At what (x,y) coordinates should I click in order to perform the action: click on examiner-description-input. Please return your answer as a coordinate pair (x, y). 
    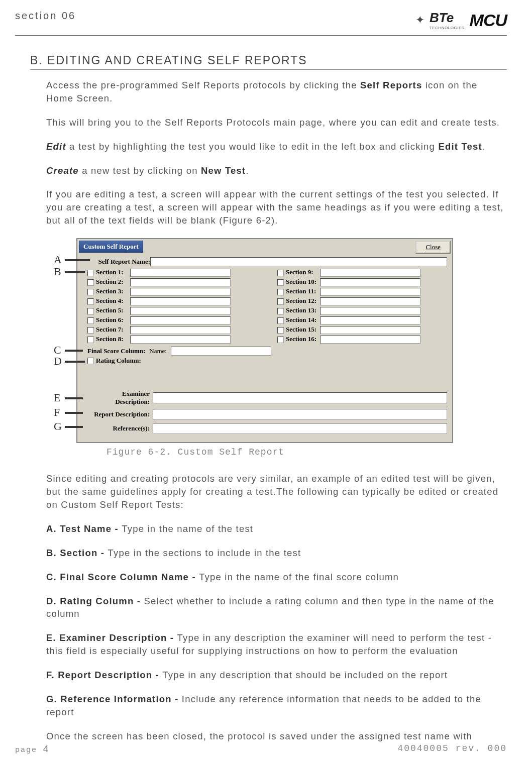
    Looking at the image, I should click on (300, 398).